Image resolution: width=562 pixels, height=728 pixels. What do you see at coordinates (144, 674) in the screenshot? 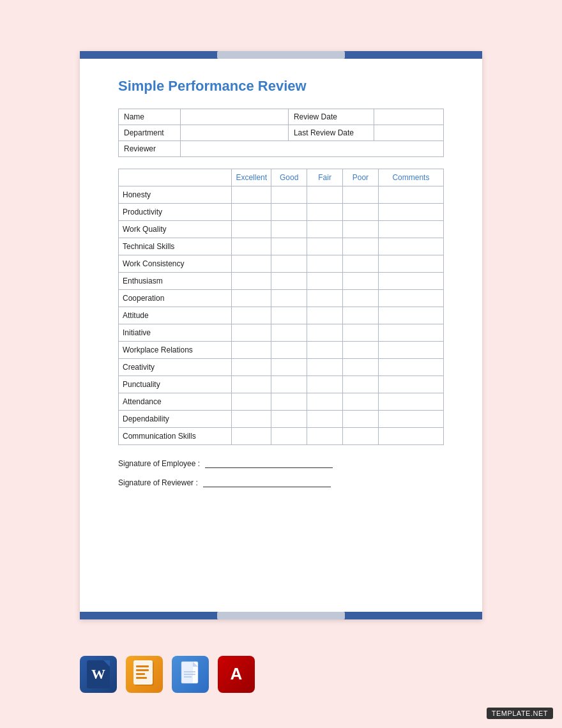
I see `pages-icon` at bounding box center [144, 674].